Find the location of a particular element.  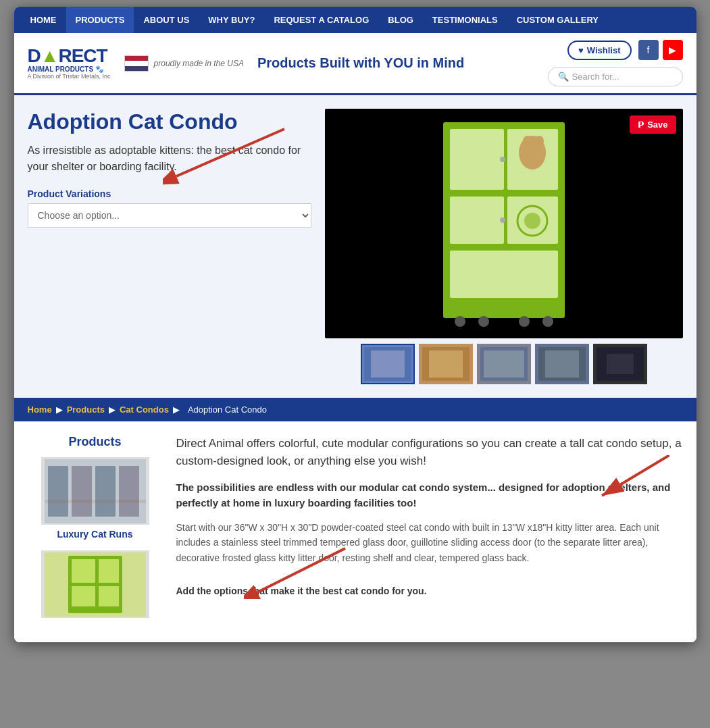

nav-about: About Us is located at coordinates (166, 20).